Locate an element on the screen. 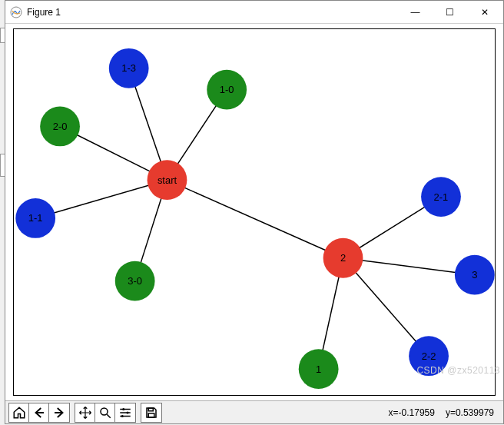  arrow-right-icon is located at coordinates (59, 413).